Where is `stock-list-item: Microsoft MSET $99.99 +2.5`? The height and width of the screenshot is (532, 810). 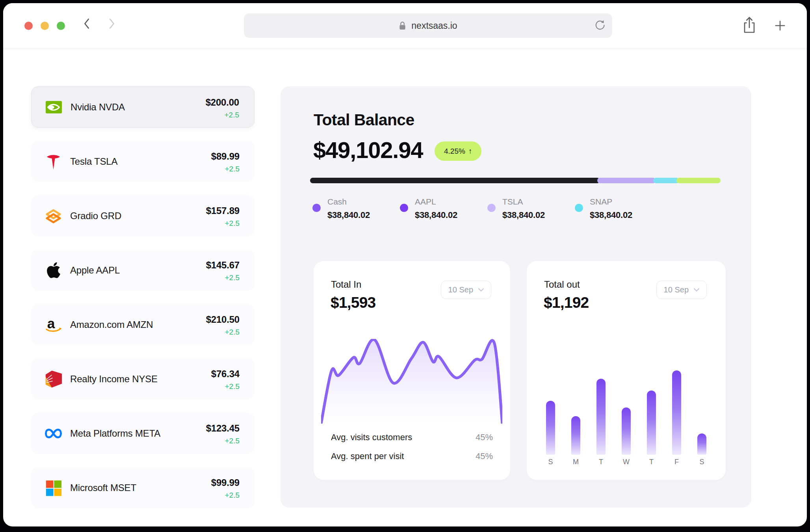
stock-list-item: Microsoft MSET $99.99 +2.5 is located at coordinates (143, 488).